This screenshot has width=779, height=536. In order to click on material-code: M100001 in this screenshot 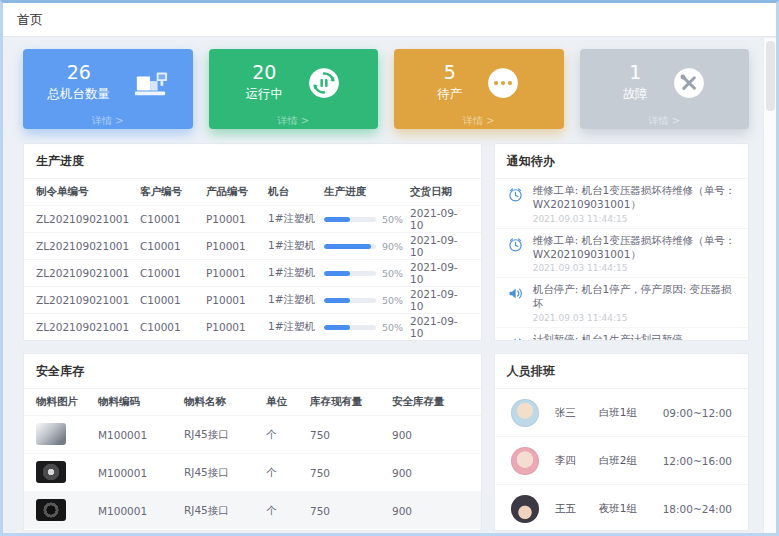, I will do `click(141, 473)`.